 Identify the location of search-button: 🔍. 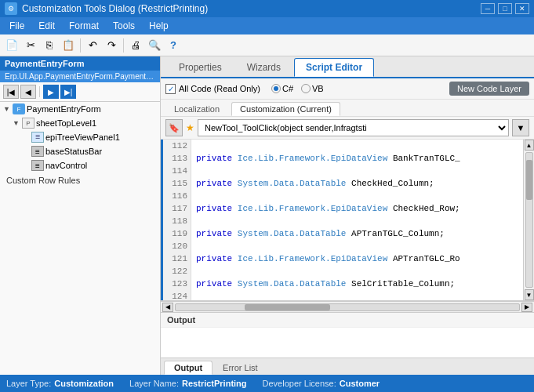
(154, 45).